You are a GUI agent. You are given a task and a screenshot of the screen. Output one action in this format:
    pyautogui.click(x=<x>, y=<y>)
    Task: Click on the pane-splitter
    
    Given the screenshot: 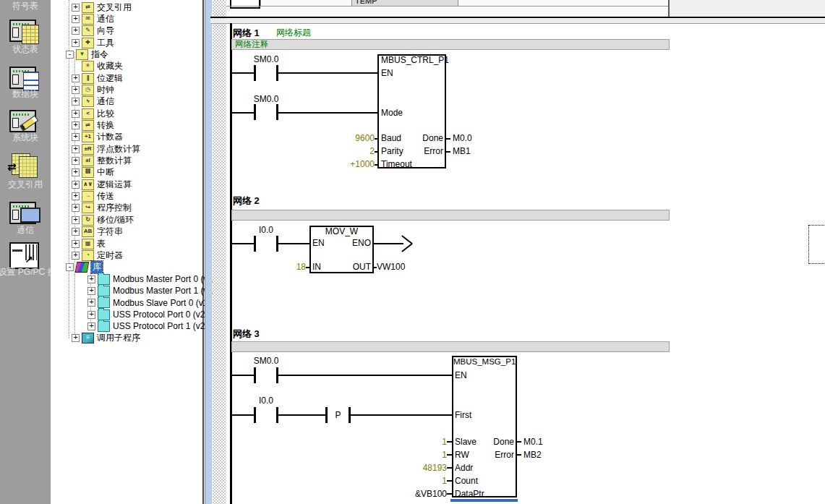 What is the action you would take?
    pyautogui.click(x=518, y=22)
    